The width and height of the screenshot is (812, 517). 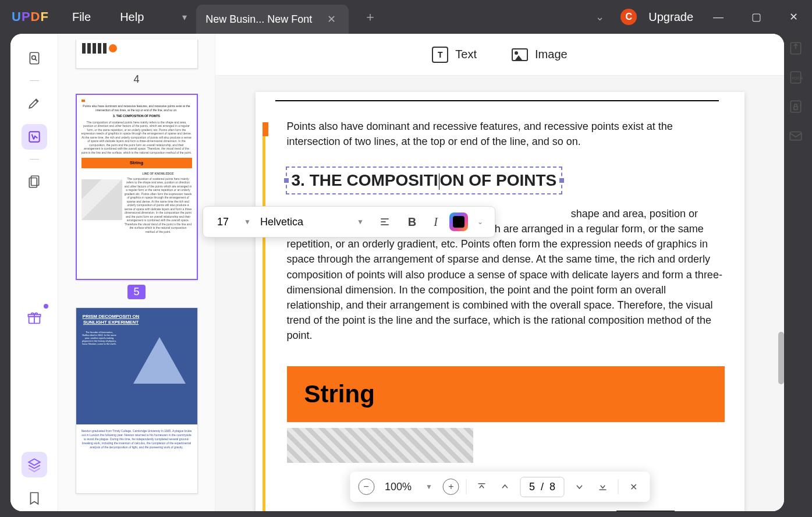 What do you see at coordinates (451, 487) in the screenshot?
I see `zoom-in-button: +` at bounding box center [451, 487].